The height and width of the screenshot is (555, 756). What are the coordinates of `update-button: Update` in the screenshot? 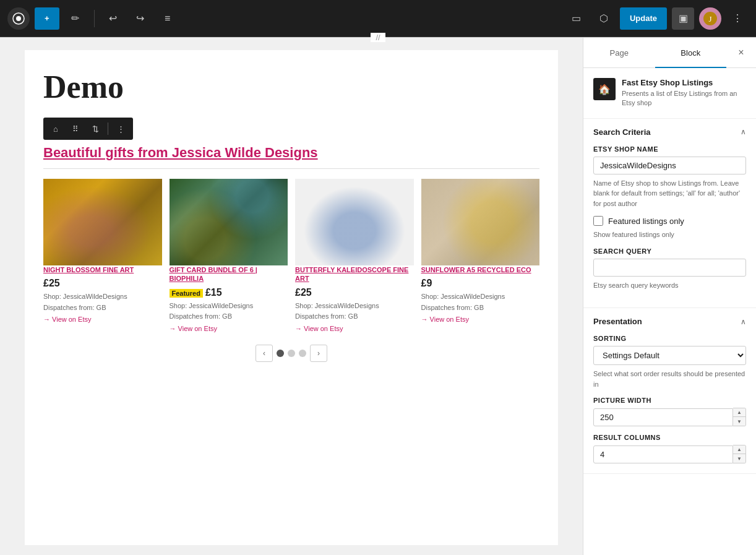 It's located at (643, 19).